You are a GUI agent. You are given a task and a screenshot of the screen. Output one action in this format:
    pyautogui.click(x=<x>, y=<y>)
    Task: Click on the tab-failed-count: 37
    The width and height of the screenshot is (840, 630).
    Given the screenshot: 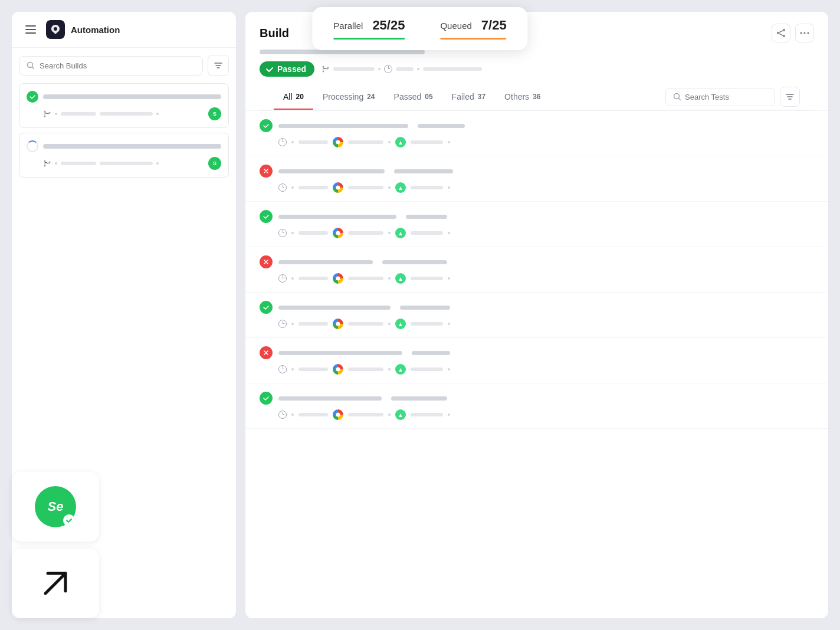 What is the action you would take?
    pyautogui.click(x=481, y=97)
    